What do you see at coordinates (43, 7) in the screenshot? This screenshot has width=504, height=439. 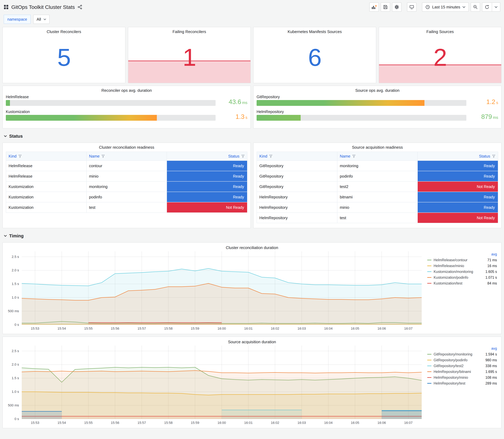 I see `dashboard-title: GitOps Toolkit Cluster Stats` at bounding box center [43, 7].